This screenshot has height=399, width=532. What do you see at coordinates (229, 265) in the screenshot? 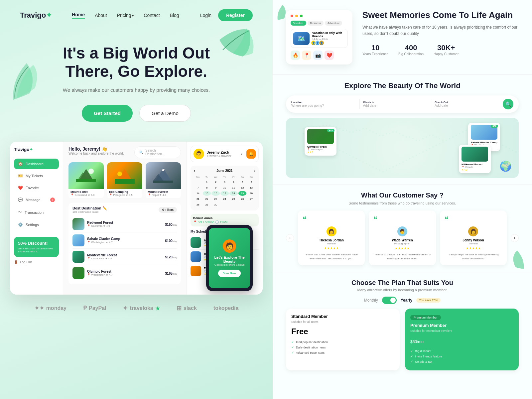
I see `phone-sub: Get special offers & news` at bounding box center [229, 265].